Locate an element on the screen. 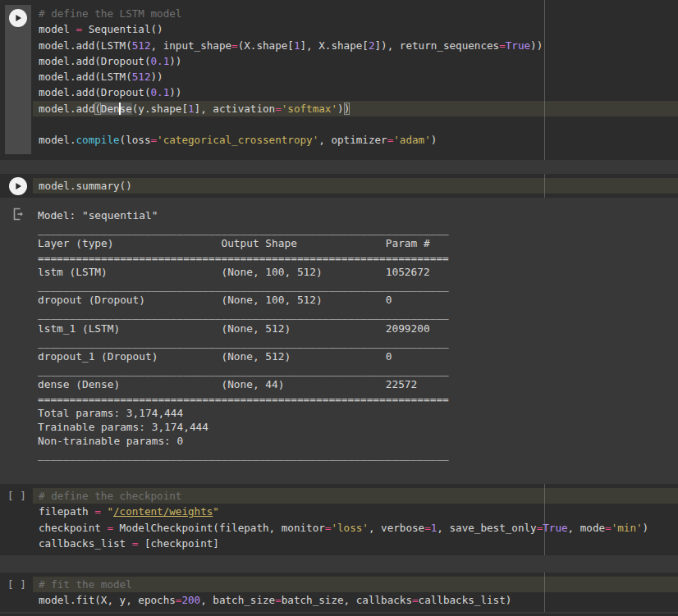 The image size is (678, 616). code-token-def: model.add is located at coordinates (66, 108).